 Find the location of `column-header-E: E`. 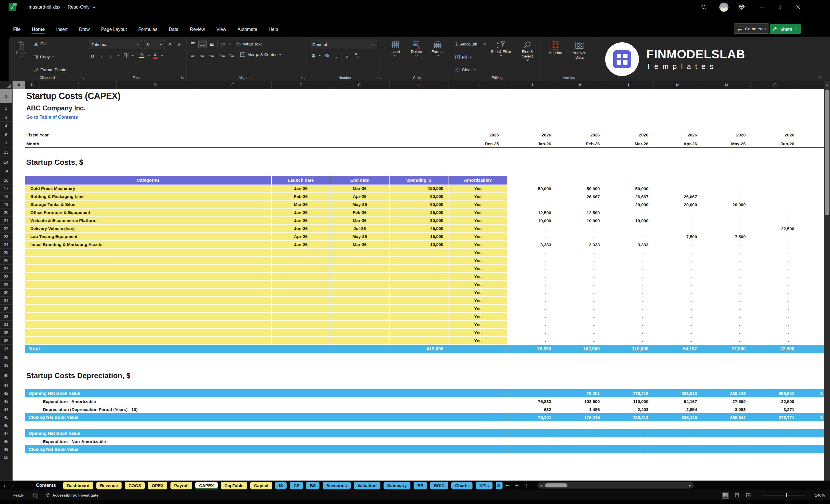

column-header-E: E is located at coordinates (233, 85).